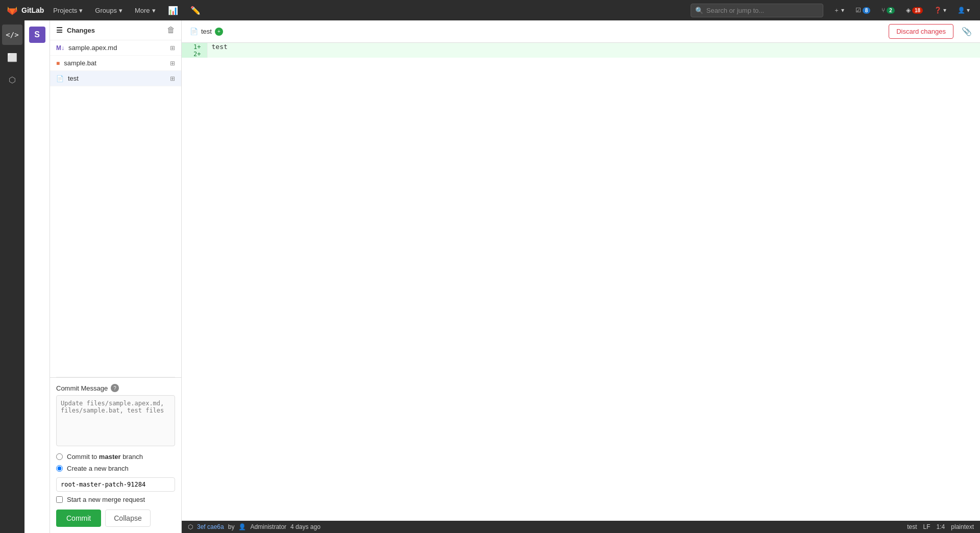  I want to click on status-bar: ⬡ 3ef cae6a by 👤 Administrator 4 days ag…, so click(581, 527).